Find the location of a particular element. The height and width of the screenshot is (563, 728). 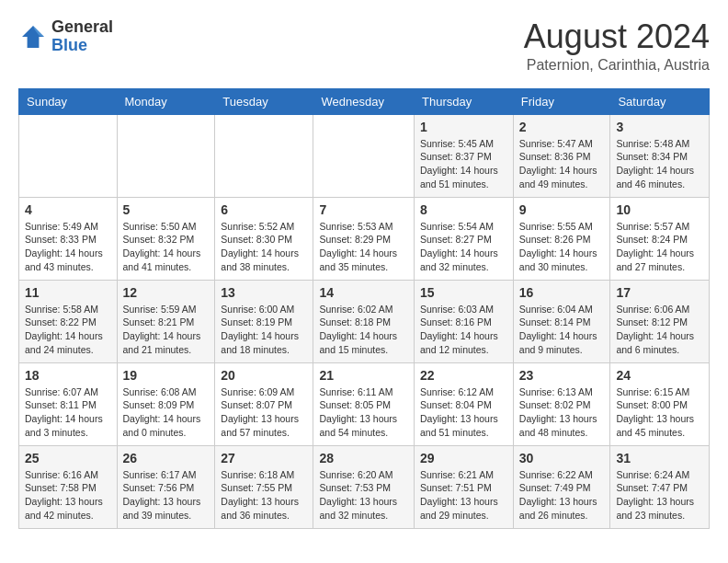

day-number: 19 is located at coordinates (166, 375).